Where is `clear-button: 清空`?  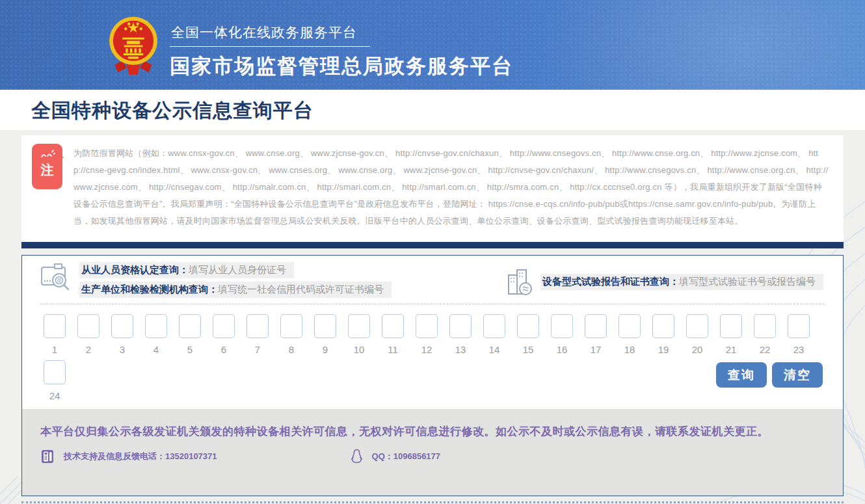
clear-button: 清空 is located at coordinates (797, 375).